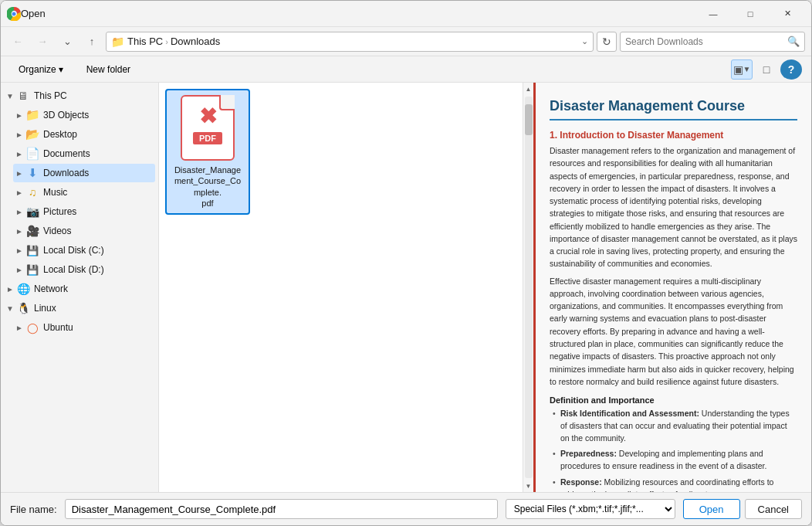  Describe the element at coordinates (32, 327) in the screenshot. I see `ubuntu-icon: ◯` at that location.